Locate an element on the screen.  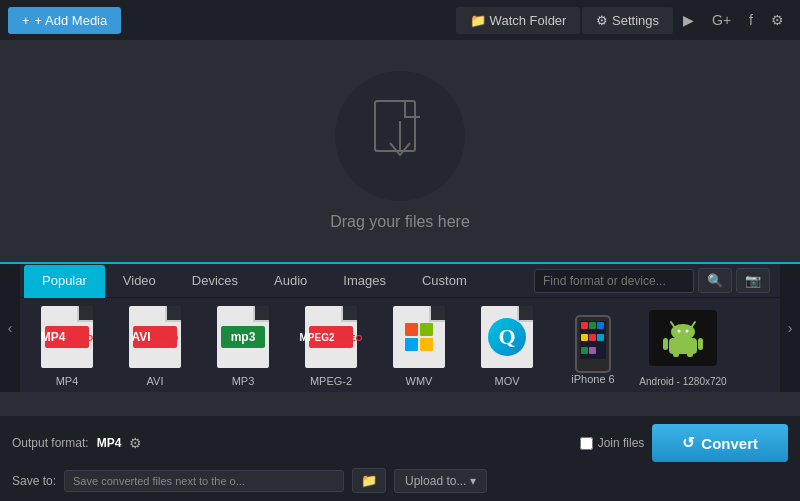
gear-icon: ⚙ is located at coordinates (778, 20).